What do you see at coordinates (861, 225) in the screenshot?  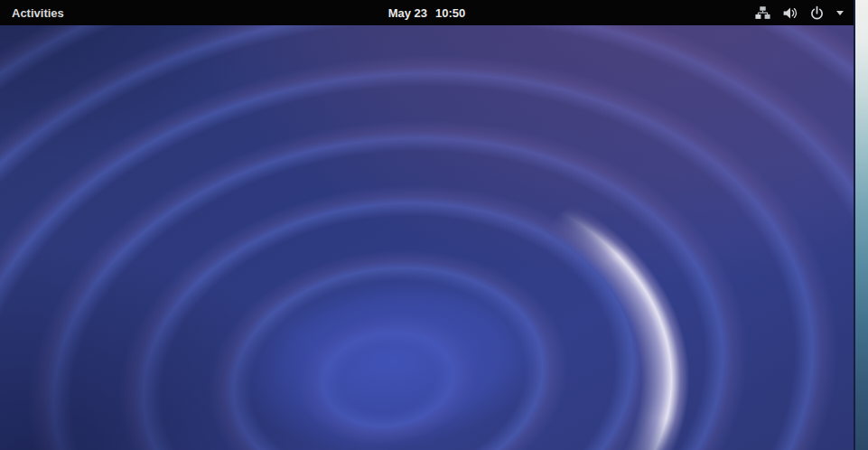 I see `right-edge-strip` at bounding box center [861, 225].